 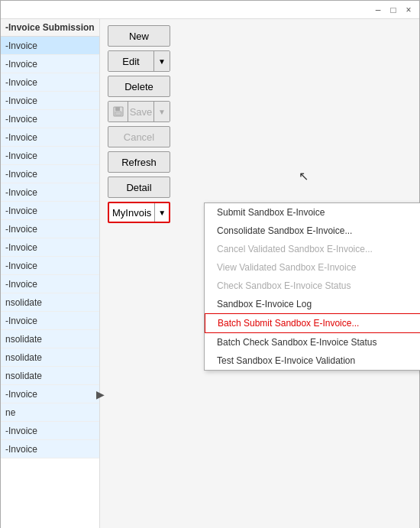 I want to click on sidebar-item-0: -Invoice, so click(x=50, y=46).